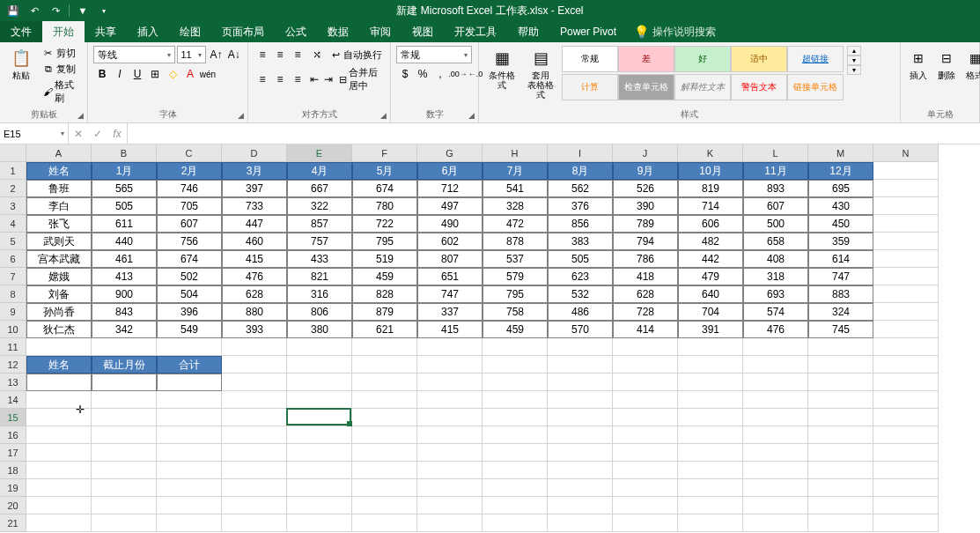 Image resolution: width=980 pixels, height=533 pixels. I want to click on cell-B9: 843, so click(124, 312).